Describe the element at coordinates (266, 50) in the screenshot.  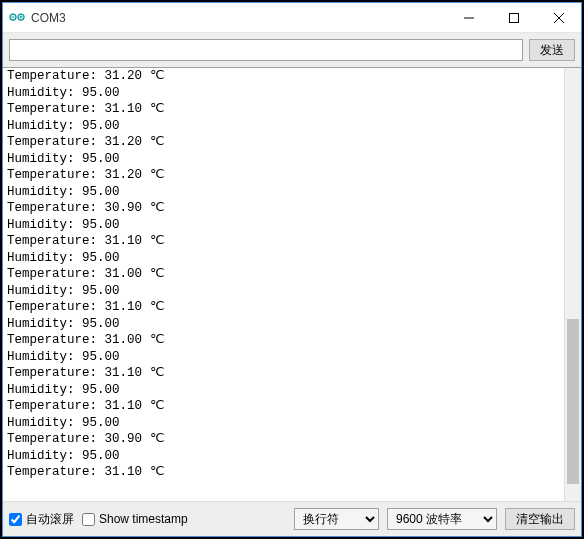
I see `serial-input` at that location.